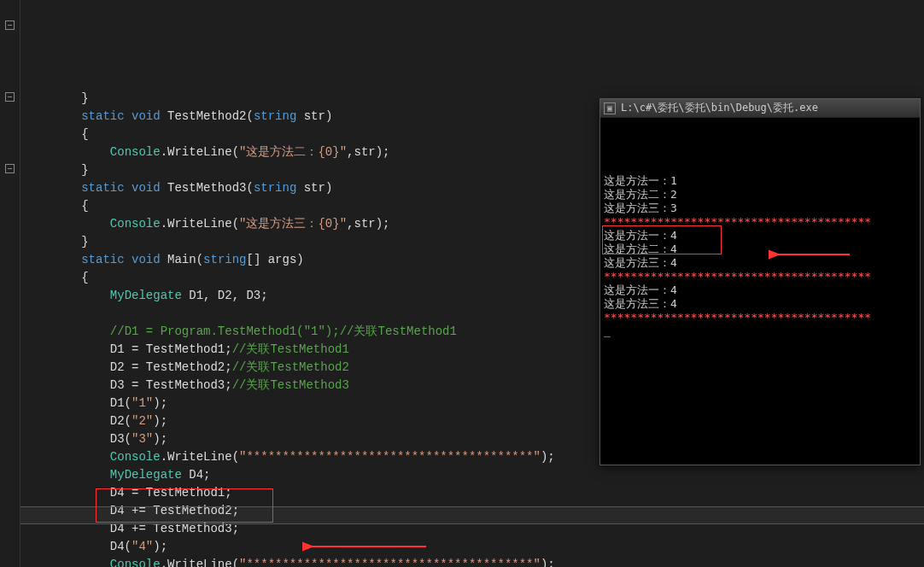 The image size is (924, 567). Describe the element at coordinates (760, 208) in the screenshot. I see `console-line: 这是方法三：3` at that location.